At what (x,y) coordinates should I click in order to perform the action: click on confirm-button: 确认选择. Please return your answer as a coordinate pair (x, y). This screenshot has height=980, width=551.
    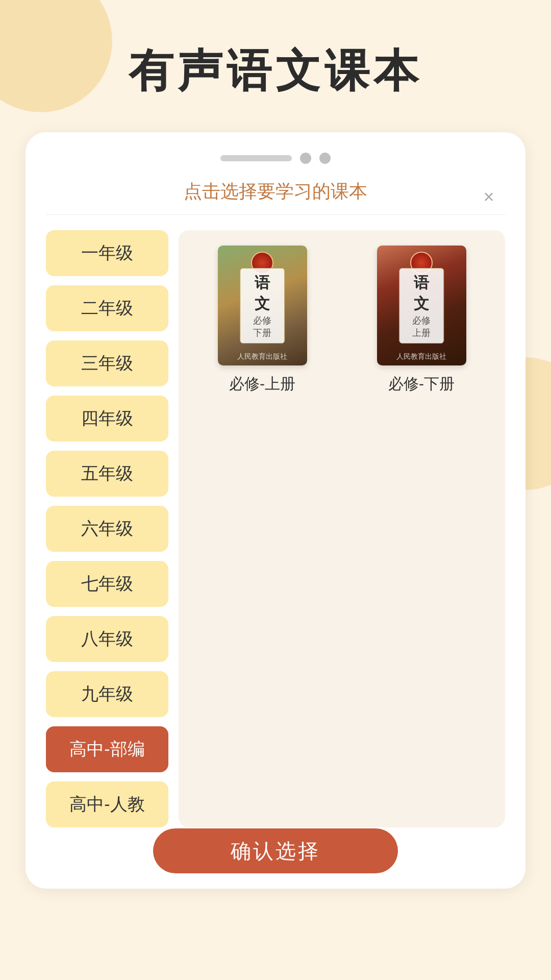
    Looking at the image, I should click on (276, 851).